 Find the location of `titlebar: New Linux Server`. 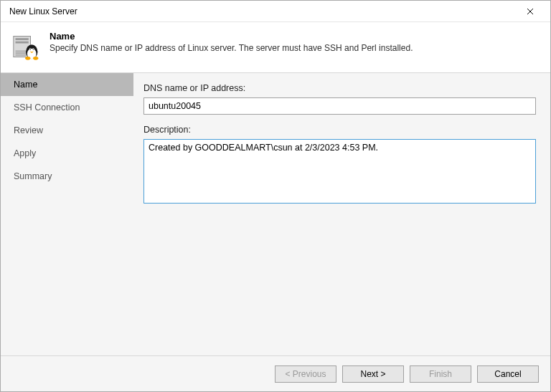

titlebar: New Linux Server is located at coordinates (276, 11).